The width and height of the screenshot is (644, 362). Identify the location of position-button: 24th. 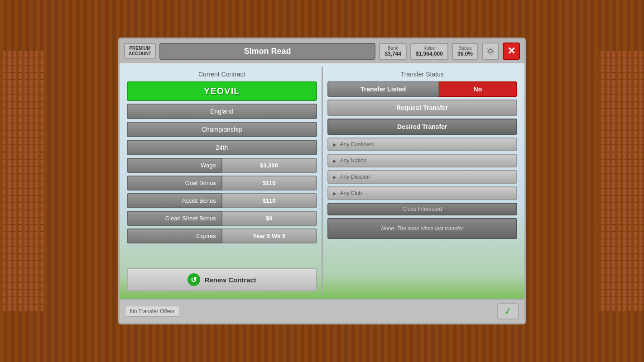
(222, 148).